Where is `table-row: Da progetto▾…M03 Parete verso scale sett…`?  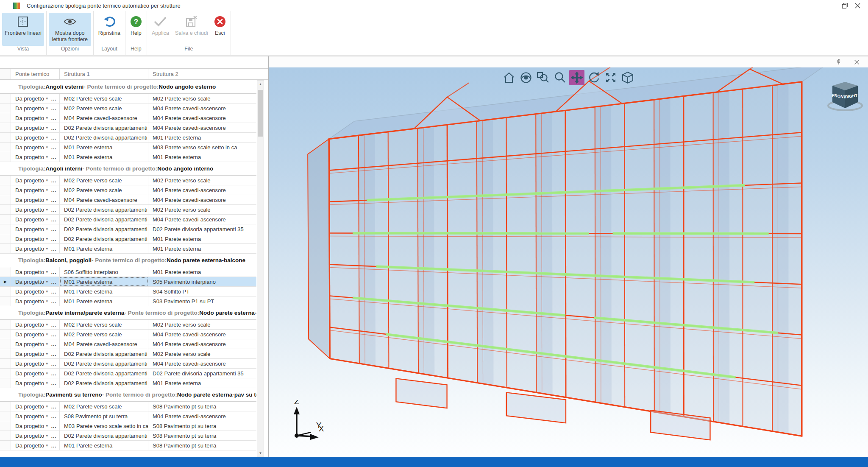 table-row: Da progetto▾…M03 Parete verso scale sett… is located at coordinates (128, 426).